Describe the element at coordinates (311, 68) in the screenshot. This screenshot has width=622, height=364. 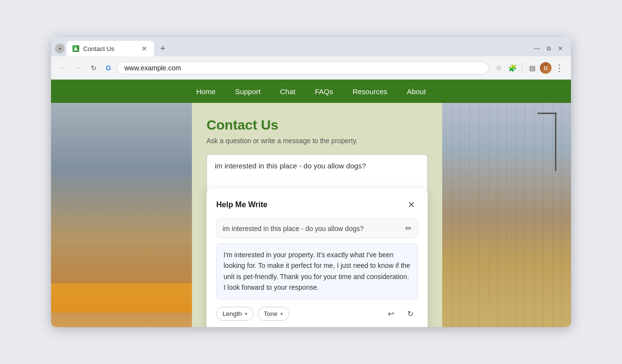
I see `address-bar: ← → ↻ G www.example.com ☆ 🧩 ▤ U ⋮` at that location.